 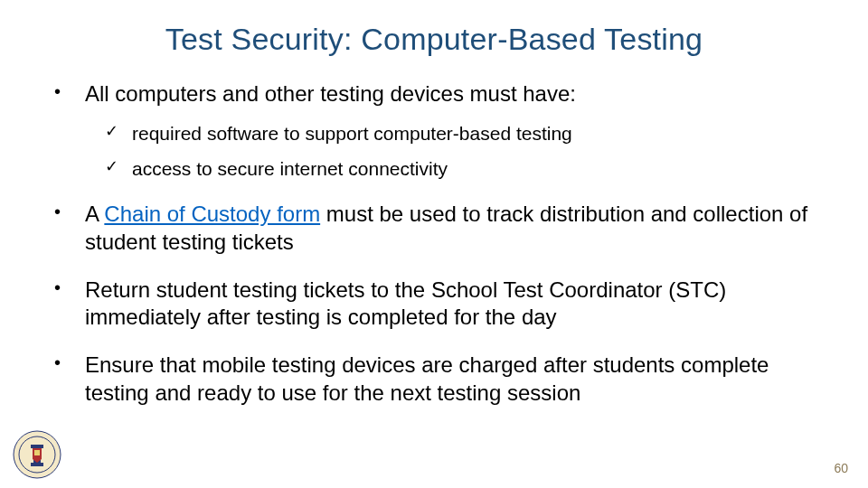 I want to click on bullet-text: All computers and other testing devices …, so click(x=331, y=94).